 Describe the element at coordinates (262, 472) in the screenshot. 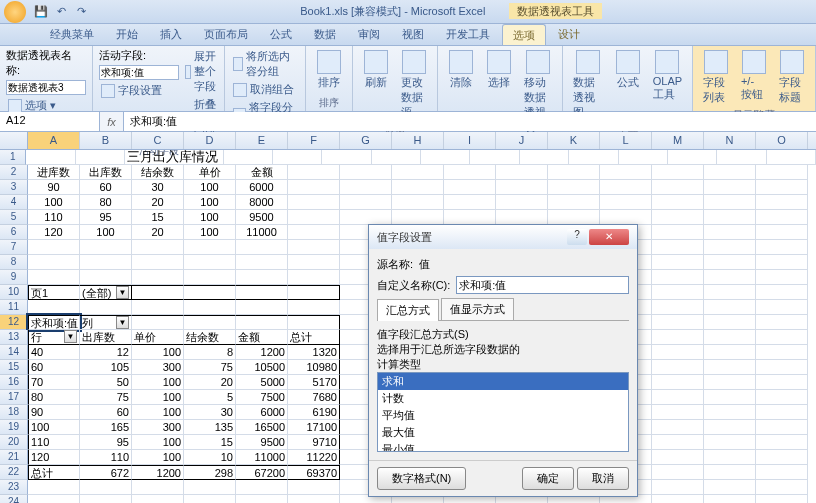

I see `cell: 67200` at that location.